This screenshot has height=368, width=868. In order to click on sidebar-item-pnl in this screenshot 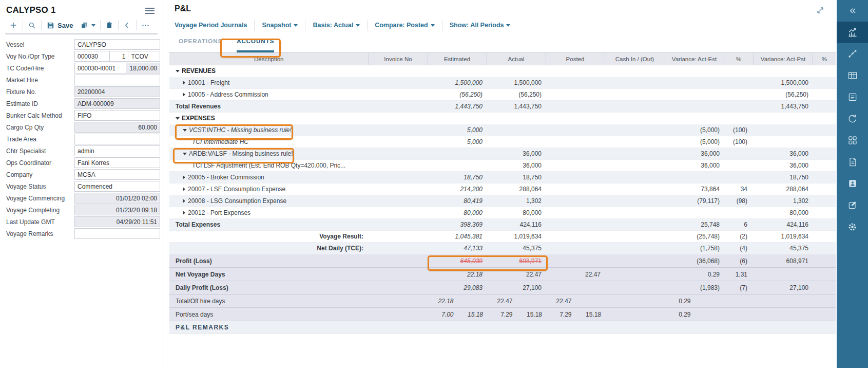, I will do `click(852, 32)`.